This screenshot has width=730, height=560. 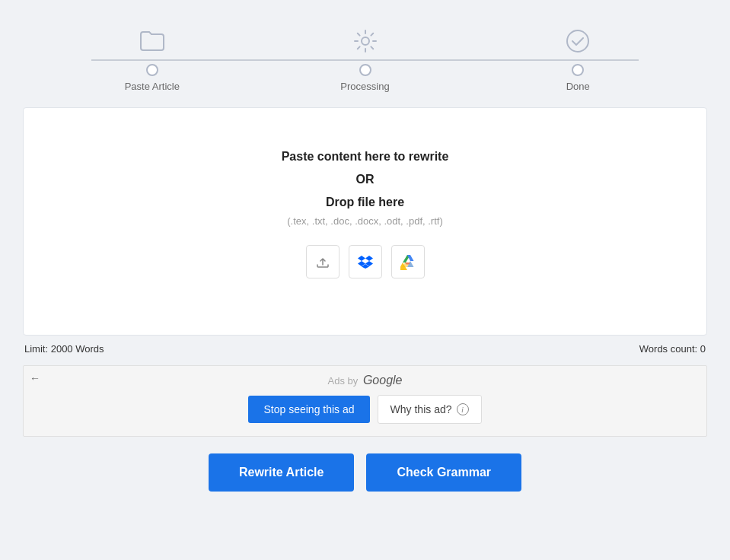 I want to click on step-label-done: Done, so click(x=579, y=87).